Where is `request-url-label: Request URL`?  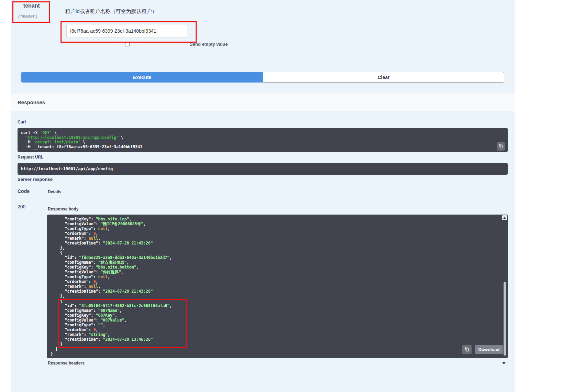
request-url-label: Request URL is located at coordinates (30, 157).